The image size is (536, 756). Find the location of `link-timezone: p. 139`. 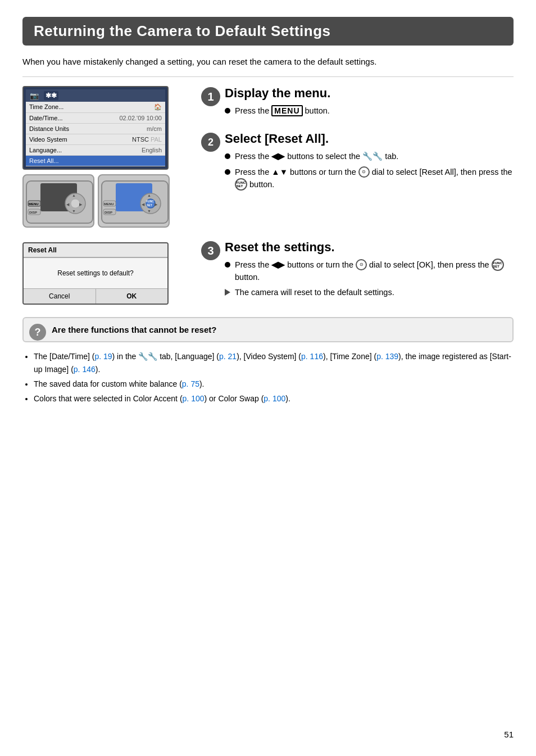

link-timezone: p. 139 is located at coordinates (388, 356).